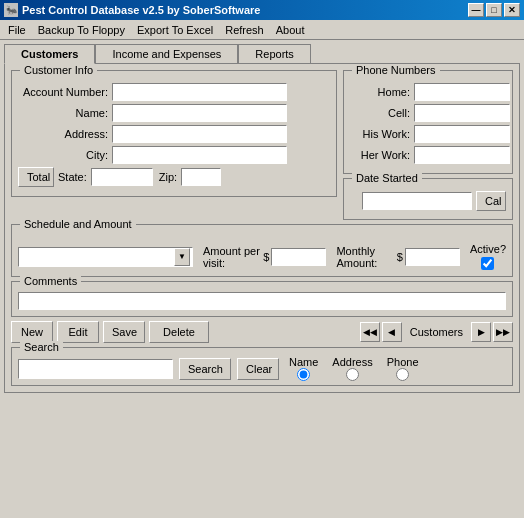  I want to click on active-group: Active?, so click(488, 256).